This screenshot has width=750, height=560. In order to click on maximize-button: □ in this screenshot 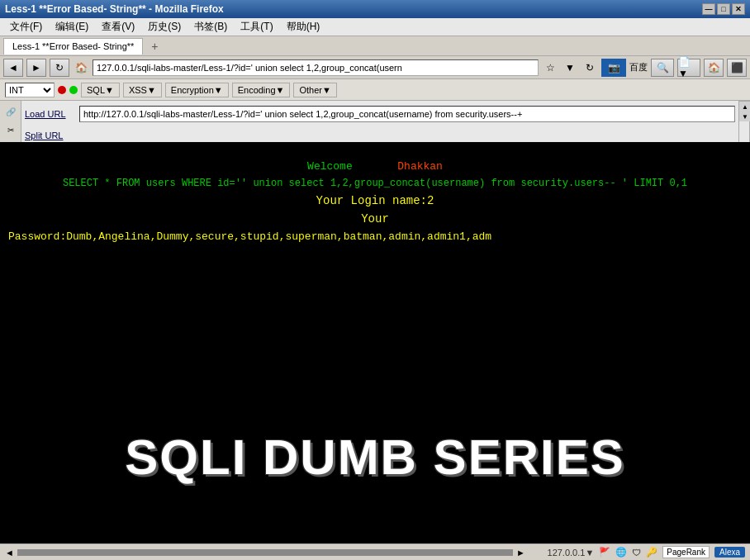, I will do `click(724, 9)`.